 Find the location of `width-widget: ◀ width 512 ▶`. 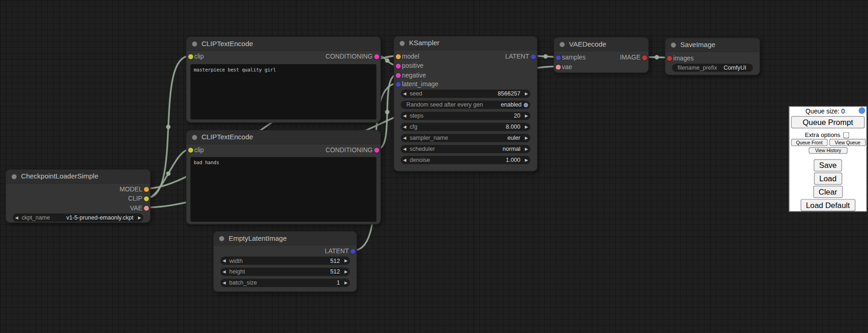

width-widget: ◀ width 512 ▶ is located at coordinates (285, 261).